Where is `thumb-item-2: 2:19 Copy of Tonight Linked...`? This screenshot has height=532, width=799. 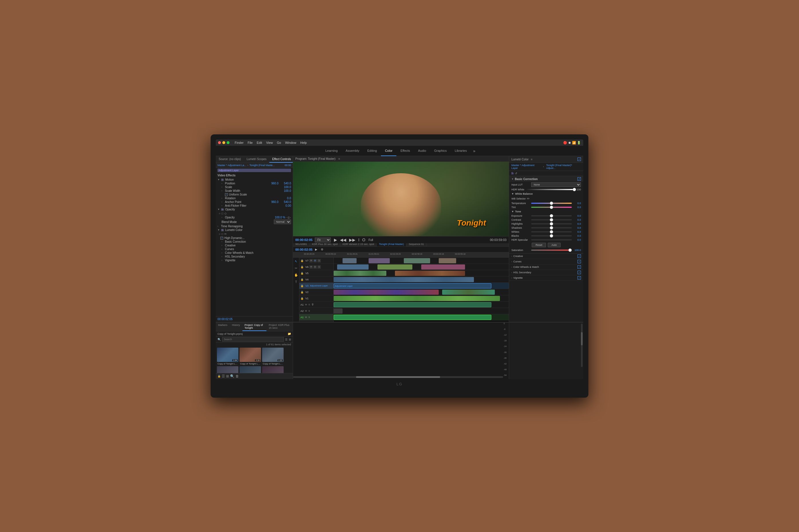
thumb-item-2: 2:19 Copy of Tonight Linked... is located at coordinates (250, 356).